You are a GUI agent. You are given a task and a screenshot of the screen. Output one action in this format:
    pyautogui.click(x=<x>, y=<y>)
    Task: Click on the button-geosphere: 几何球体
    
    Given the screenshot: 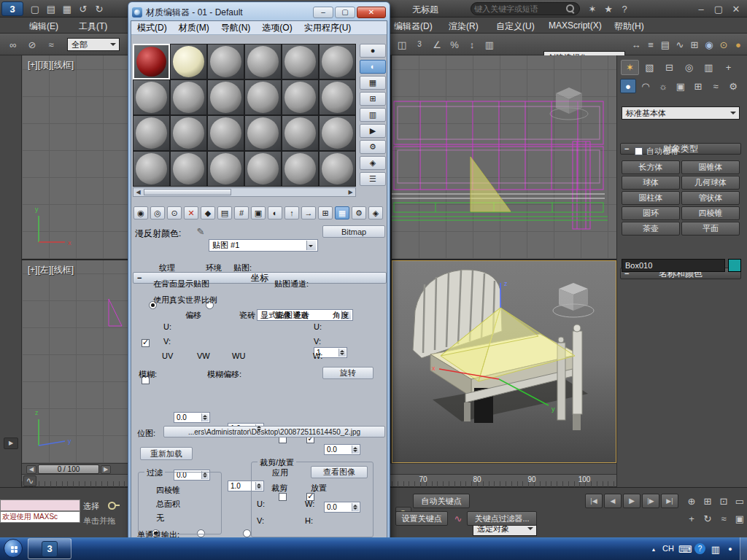 What is the action you would take?
    pyautogui.click(x=711, y=182)
    